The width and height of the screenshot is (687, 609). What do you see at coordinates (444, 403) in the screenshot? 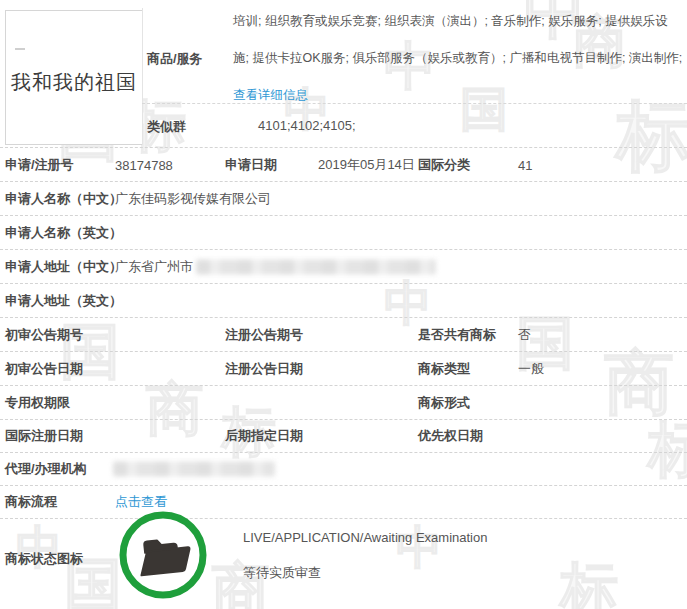
I see `field-label: 商标形式` at bounding box center [444, 403].